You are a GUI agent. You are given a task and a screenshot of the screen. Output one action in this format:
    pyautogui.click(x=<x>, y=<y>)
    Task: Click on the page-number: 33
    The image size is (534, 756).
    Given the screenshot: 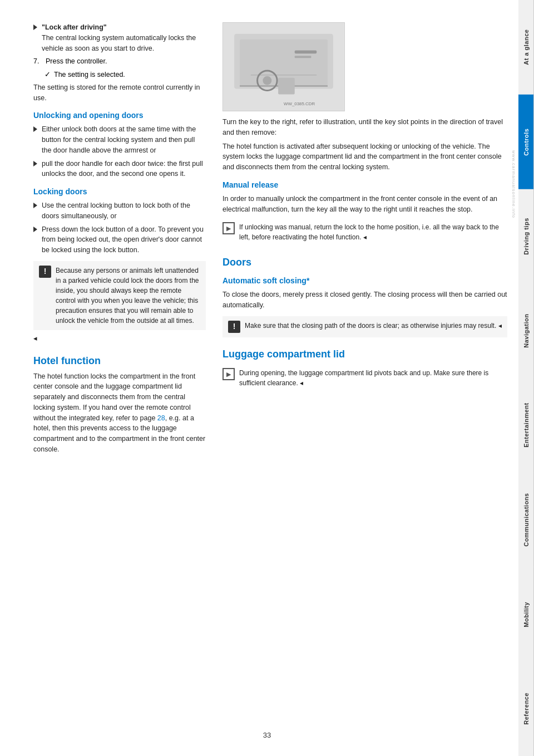 What is the action you would take?
    pyautogui.click(x=267, y=735)
    